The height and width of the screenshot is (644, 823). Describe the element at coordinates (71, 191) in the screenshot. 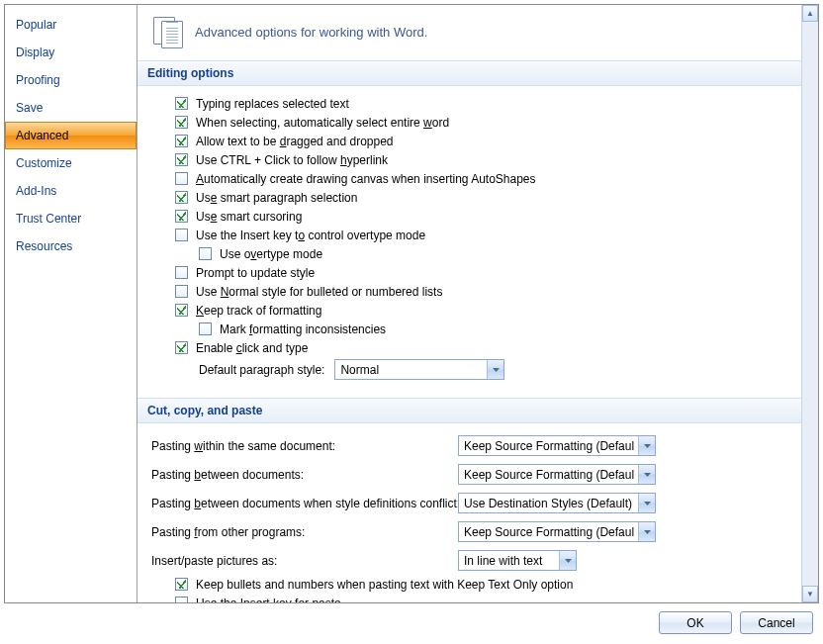

I see `sidebar-item-add-ins: Add-Ins` at that location.